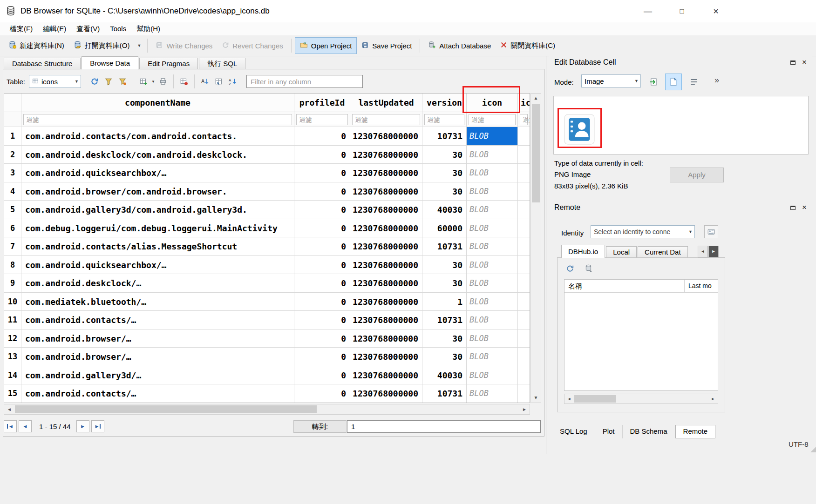 This screenshot has width=816, height=504. What do you see at coordinates (158, 265) in the screenshot?
I see `componentName-cell: com.android.quicksearchbox/…` at bounding box center [158, 265].